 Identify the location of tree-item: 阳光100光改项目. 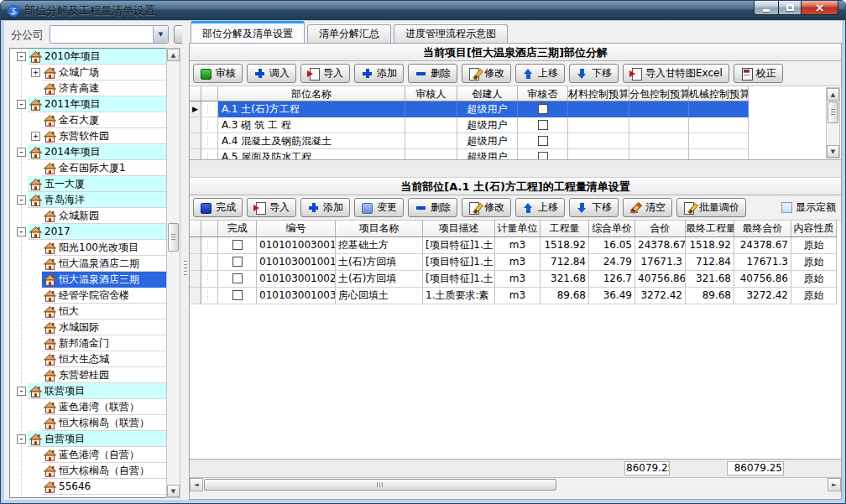
(89, 248).